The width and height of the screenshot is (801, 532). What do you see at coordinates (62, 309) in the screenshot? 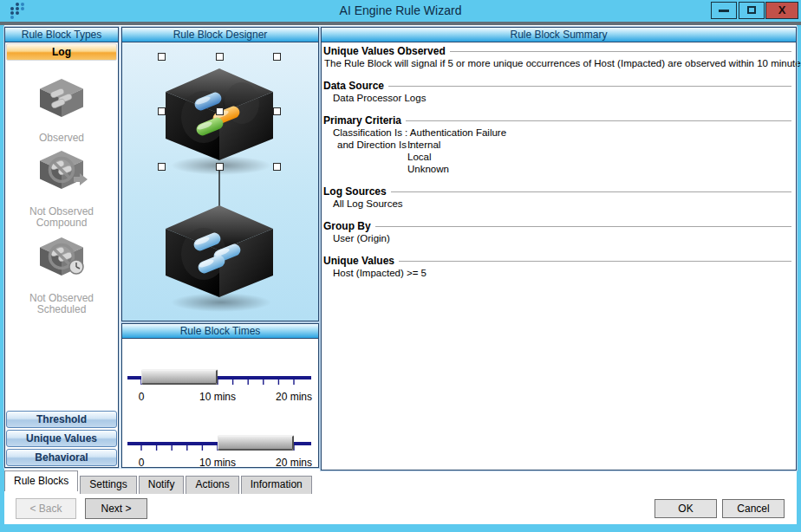
I see `type-label-not-observed-scheduled-2: Scheduled` at bounding box center [62, 309].